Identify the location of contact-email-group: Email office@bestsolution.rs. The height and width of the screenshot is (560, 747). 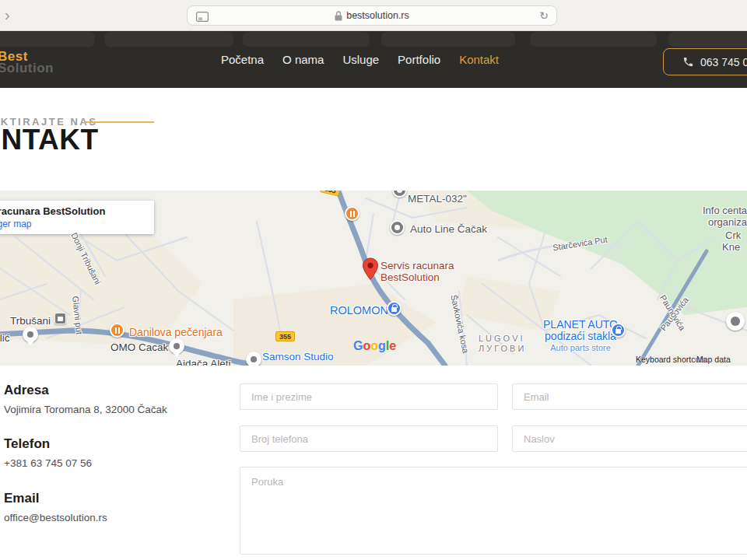
(56, 507).